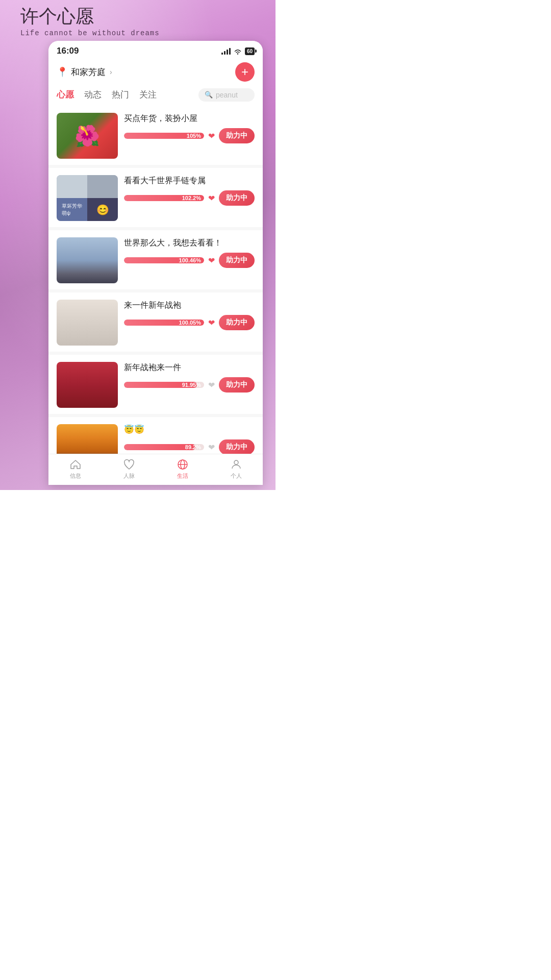 The width and height of the screenshot is (551, 980). I want to click on nav-item-profile: 个人, so click(236, 469).